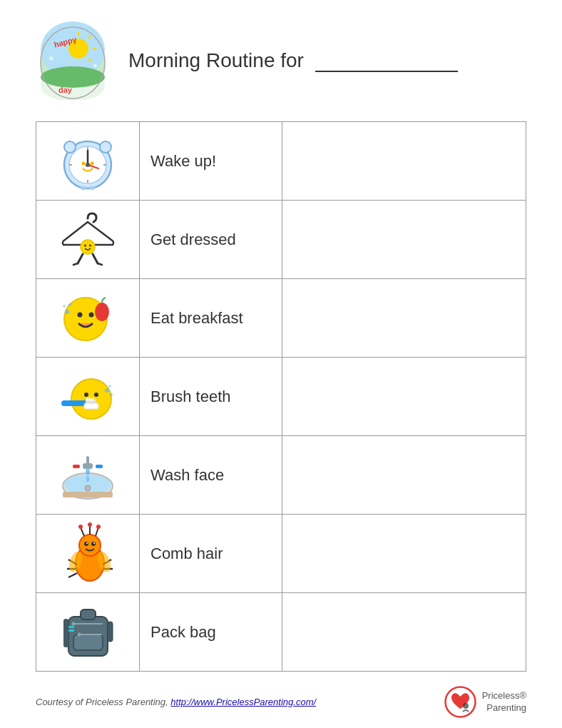  I want to click on title-label: Morning Routine for, so click(216, 60).